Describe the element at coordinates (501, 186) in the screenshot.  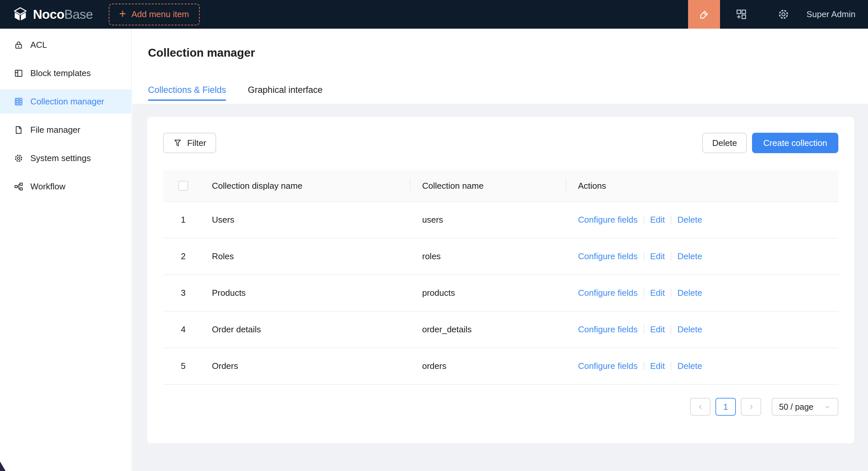
I see `table-header-row: Collection display name Collection name …` at that location.